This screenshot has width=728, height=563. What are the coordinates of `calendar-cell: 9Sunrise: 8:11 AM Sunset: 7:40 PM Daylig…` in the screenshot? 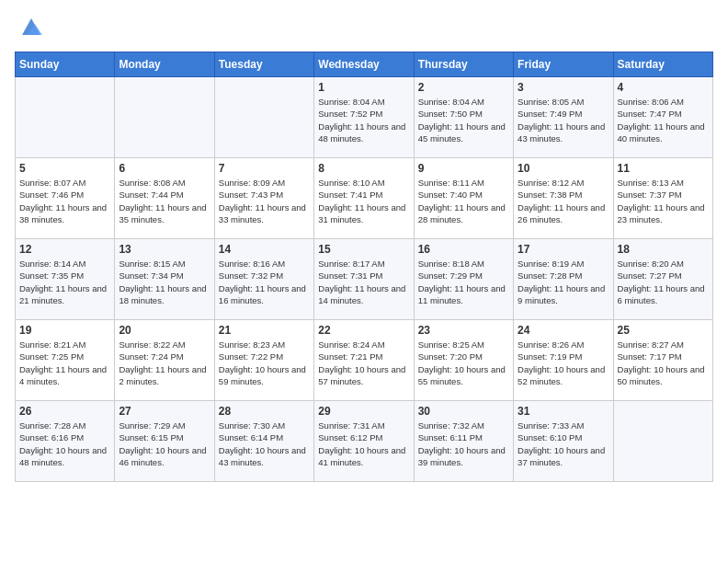 It's located at (463, 199).